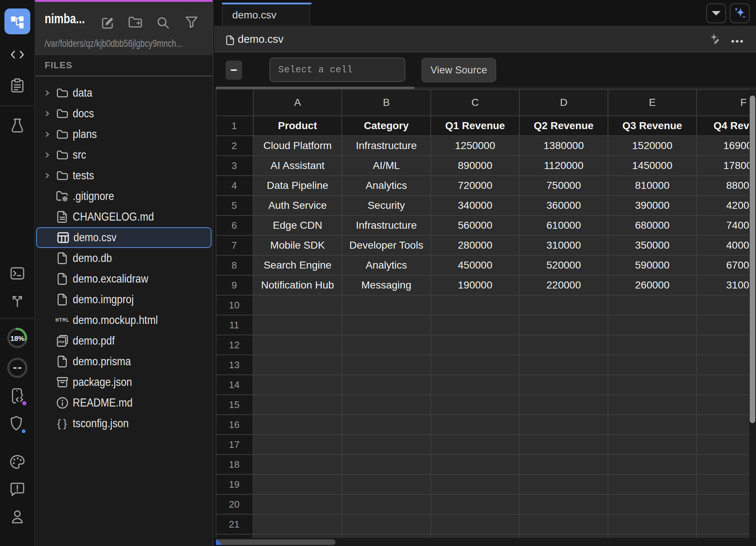 This screenshot has height=546, width=756. What do you see at coordinates (62, 342) in the screenshot?
I see `svg-text: PDF` at bounding box center [62, 342].